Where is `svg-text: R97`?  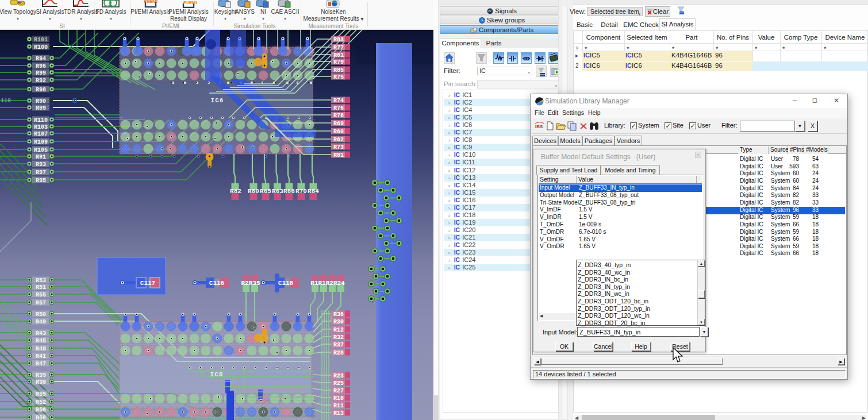 svg-text: R97 is located at coordinates (41, 172).